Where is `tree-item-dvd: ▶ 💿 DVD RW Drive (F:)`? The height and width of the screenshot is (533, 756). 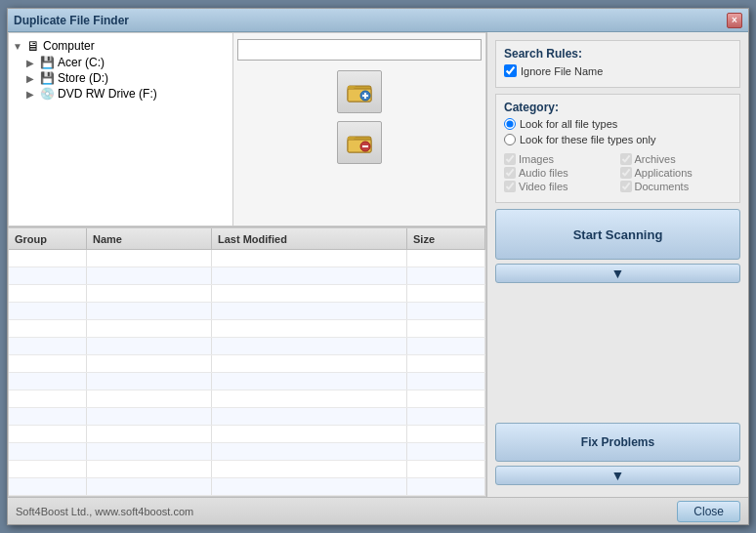 tree-item-dvd: ▶ 💿 DVD RW Drive (F:) is located at coordinates (127, 94).